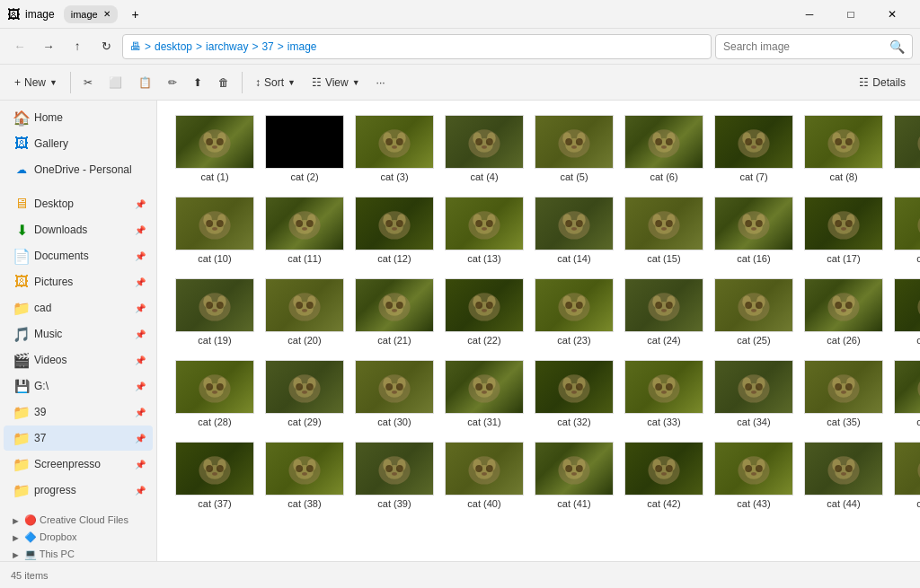 This screenshot has height=588, width=920. What do you see at coordinates (664, 312) in the screenshot?
I see `file-item: cat (24)` at bounding box center [664, 312].